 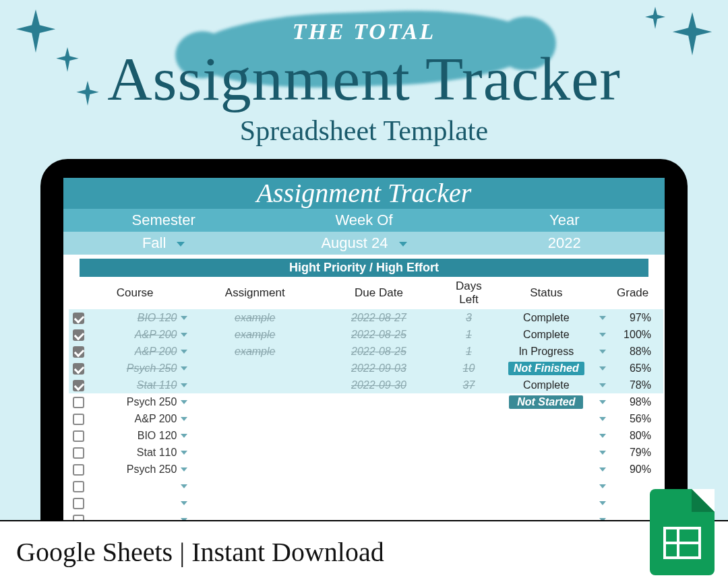 I want to click on cell-grade: 56%, so click(x=636, y=419).